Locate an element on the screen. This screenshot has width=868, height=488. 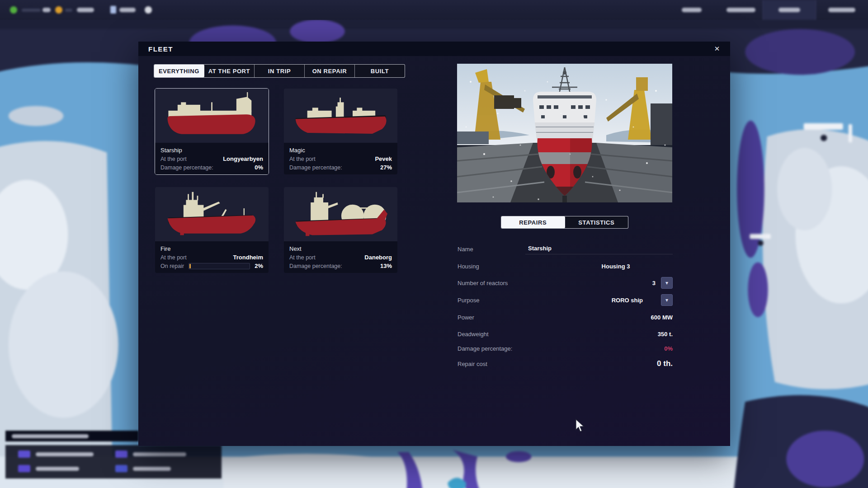
form-row-repair-cost: Repair cost 0 th. is located at coordinates (565, 364).